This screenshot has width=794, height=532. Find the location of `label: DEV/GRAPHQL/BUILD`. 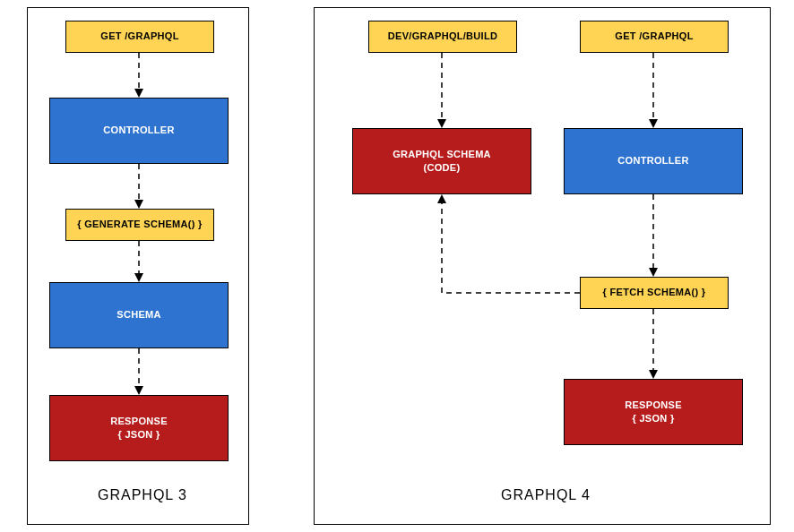

label: DEV/GRAPHQL/BUILD is located at coordinates (443, 36).